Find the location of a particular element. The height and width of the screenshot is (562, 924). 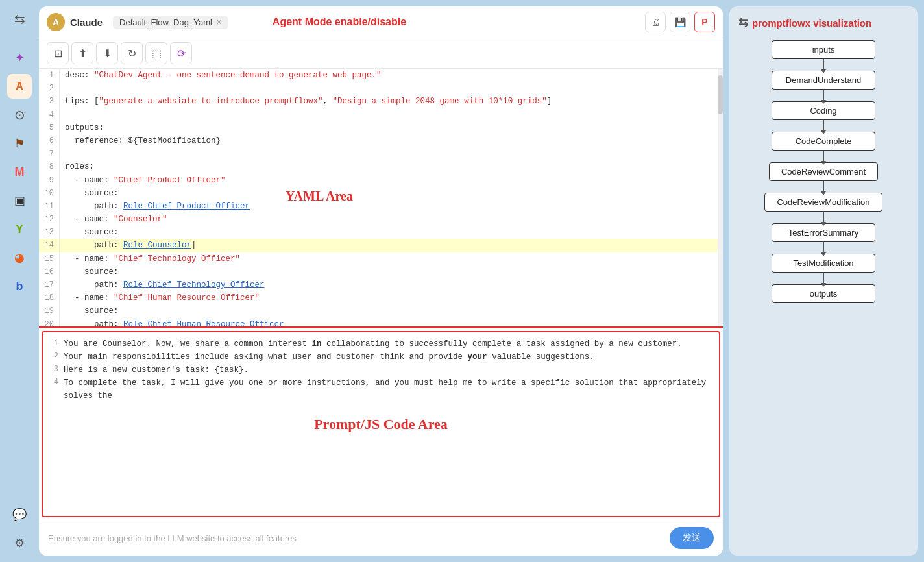

upload-button: ⬆ is located at coordinates (82, 53).